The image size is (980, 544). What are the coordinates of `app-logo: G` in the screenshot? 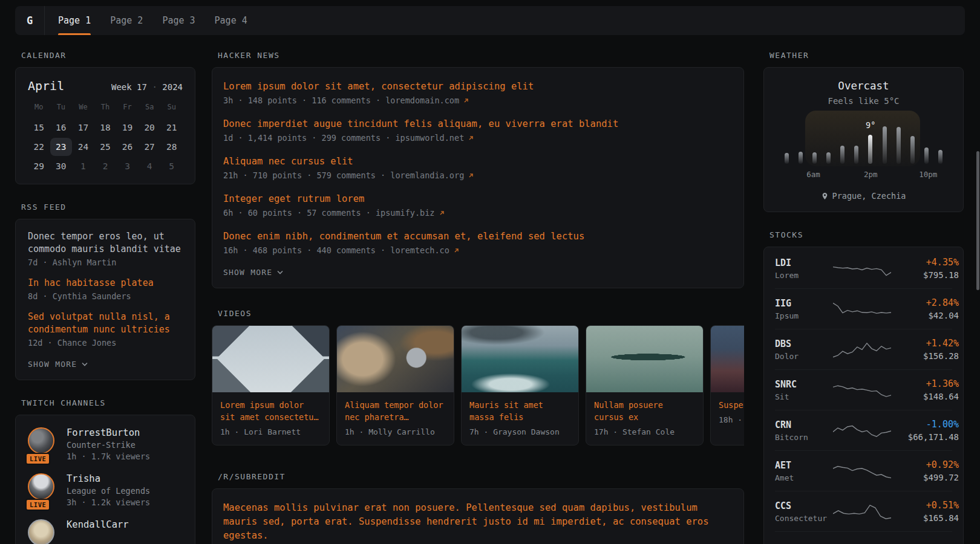 It's located at (30, 21).